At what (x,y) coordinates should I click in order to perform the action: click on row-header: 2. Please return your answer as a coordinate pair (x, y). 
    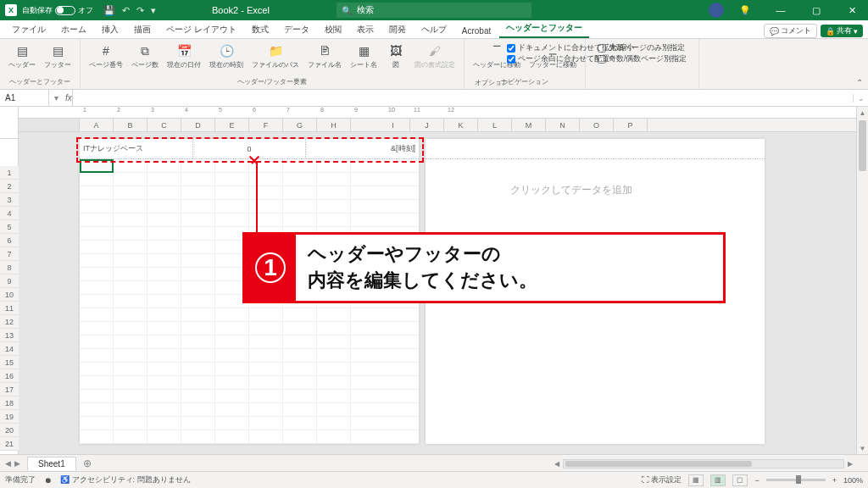
    Looking at the image, I should click on (9, 186).